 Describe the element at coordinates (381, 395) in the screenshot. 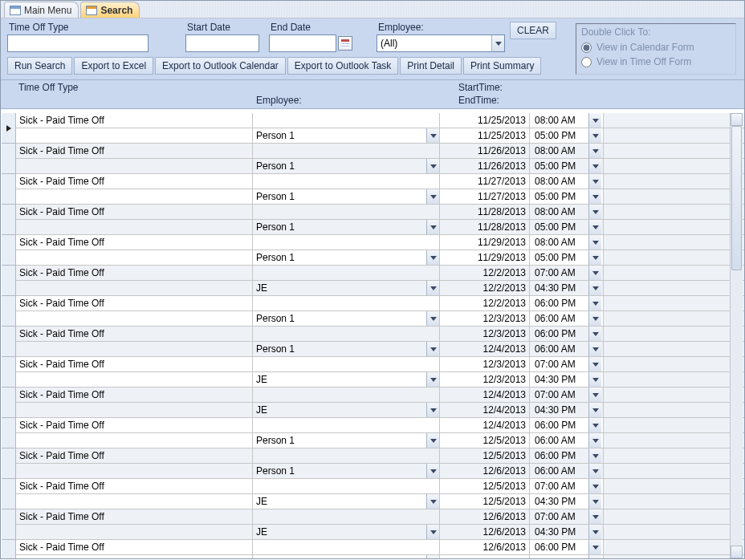

I see `table-row: Sick - Paid Time Off12/4/201307:00 AM` at that location.